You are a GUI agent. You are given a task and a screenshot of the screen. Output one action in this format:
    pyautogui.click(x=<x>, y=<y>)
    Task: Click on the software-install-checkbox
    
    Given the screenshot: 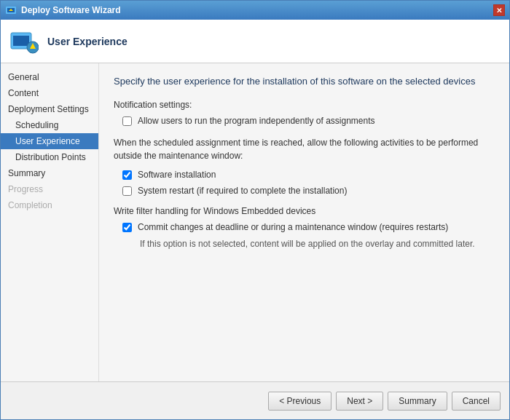 What is the action you would take?
    pyautogui.click(x=127, y=175)
    